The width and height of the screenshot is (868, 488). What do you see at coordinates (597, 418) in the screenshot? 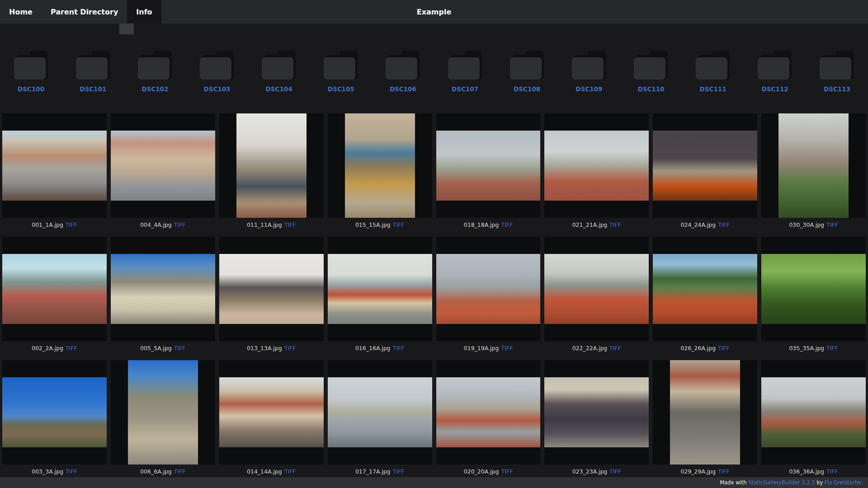
I see `photo-item: 023_23A.jpgTIFF` at bounding box center [597, 418].